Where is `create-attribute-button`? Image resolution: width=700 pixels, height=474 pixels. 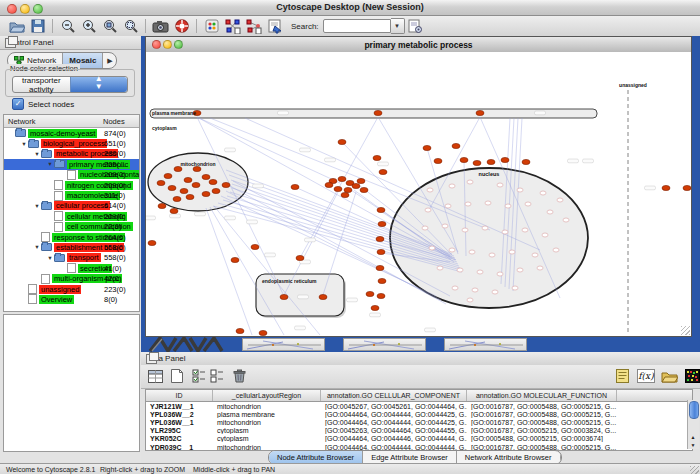 create-attribute-button is located at coordinates (177, 376).